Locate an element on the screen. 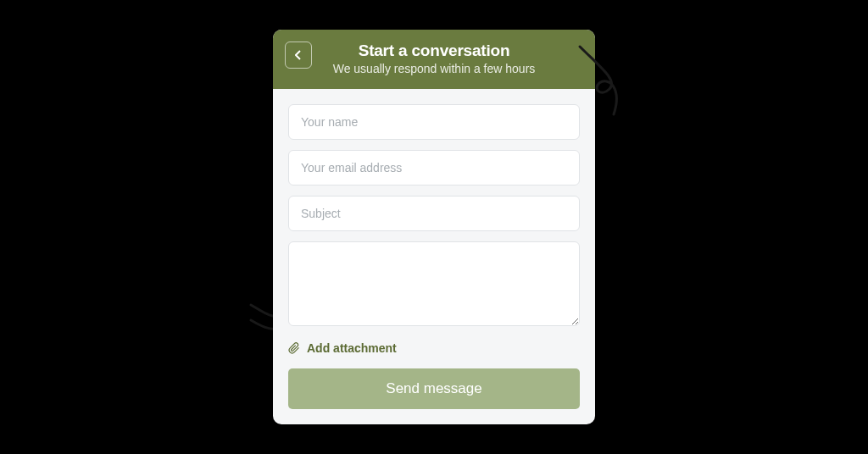 The width and height of the screenshot is (868, 454). send-message-button: Send message is located at coordinates (434, 389).